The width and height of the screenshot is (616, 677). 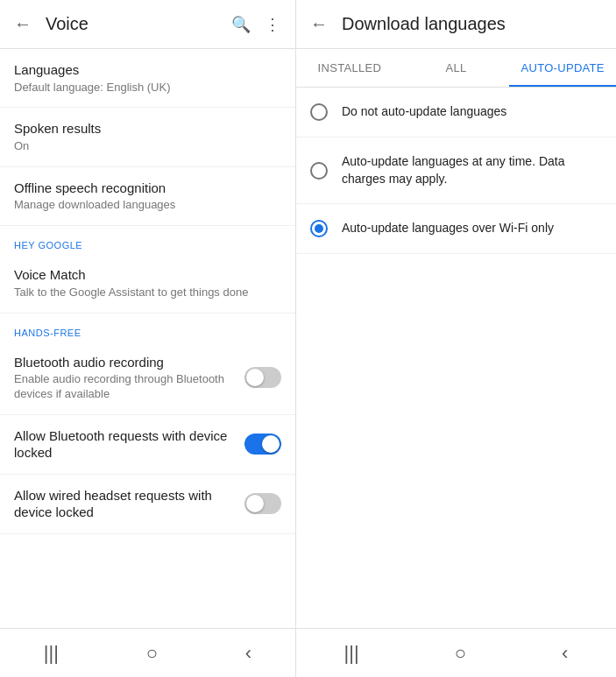 What do you see at coordinates (319, 171) in the screenshot?
I see `radio-circle-anytime` at bounding box center [319, 171].